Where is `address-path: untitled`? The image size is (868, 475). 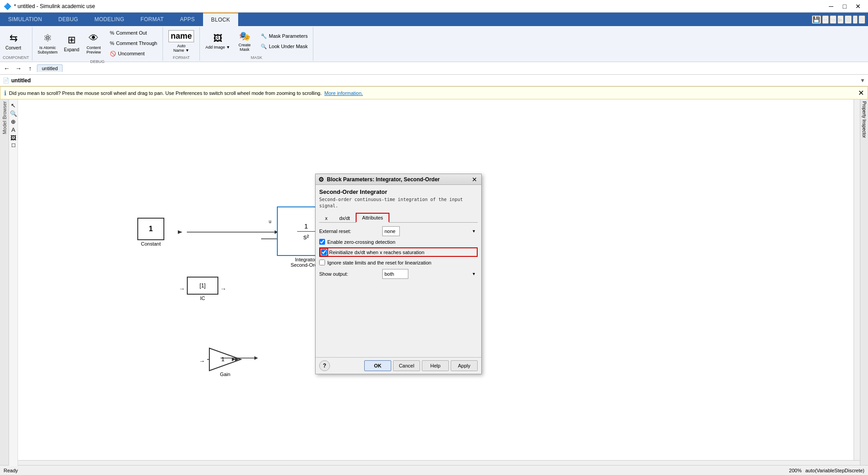 address-path: untitled is located at coordinates (21, 81).